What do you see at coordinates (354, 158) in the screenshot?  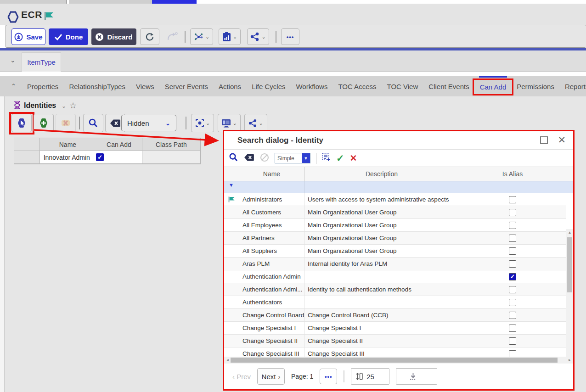 I see `cancel-icon: ✕` at bounding box center [354, 158].